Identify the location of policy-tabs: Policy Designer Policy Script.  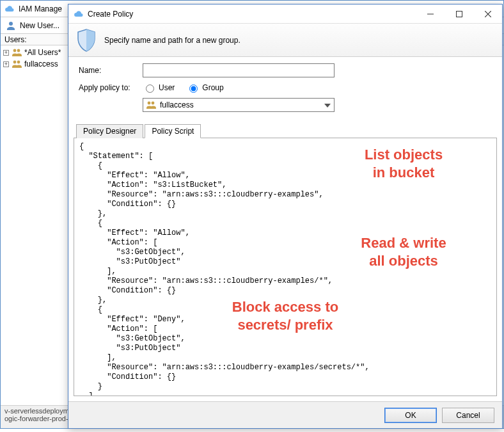
(285, 131).